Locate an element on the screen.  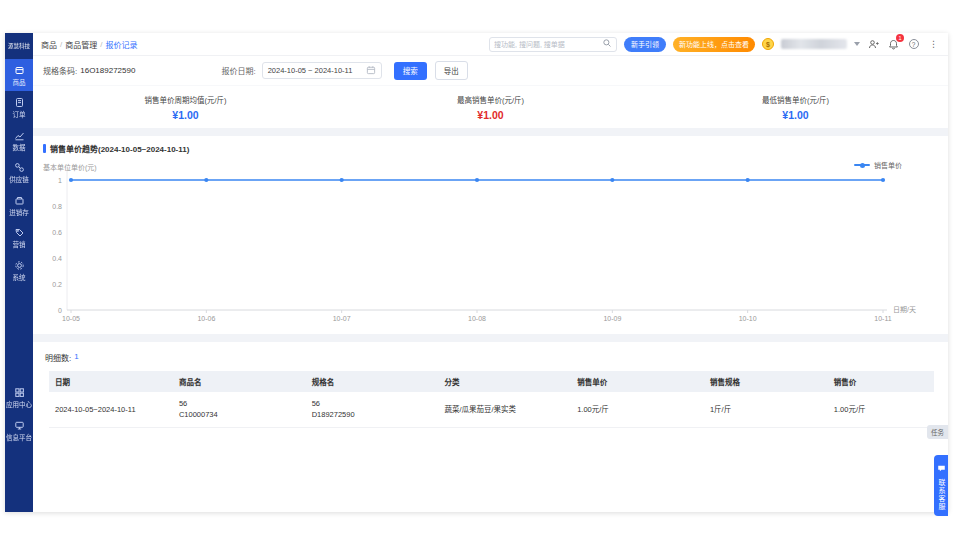
table-header-row: 日期 商品名 规格名 分类 销售单价 销售规格 销售价 is located at coordinates (492, 382).